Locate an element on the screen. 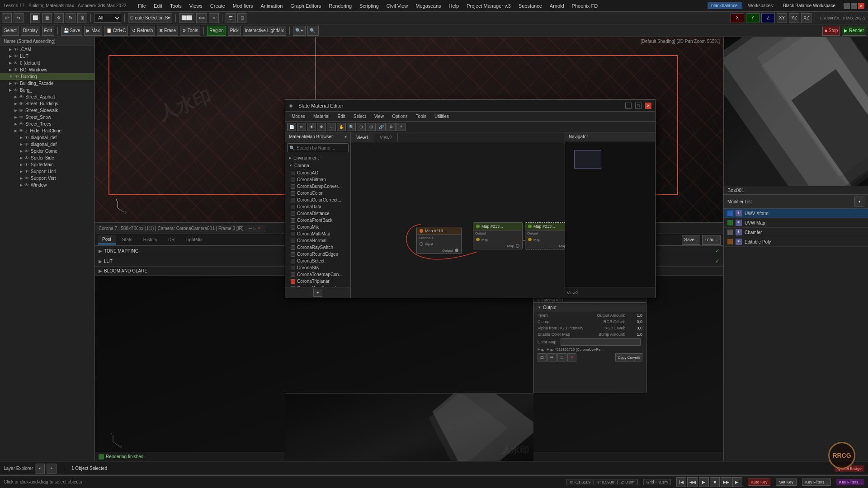 This screenshot has width=868, height=488. mat-item-coronamultimap: CoronaMultiMap is located at coordinates (318, 234).